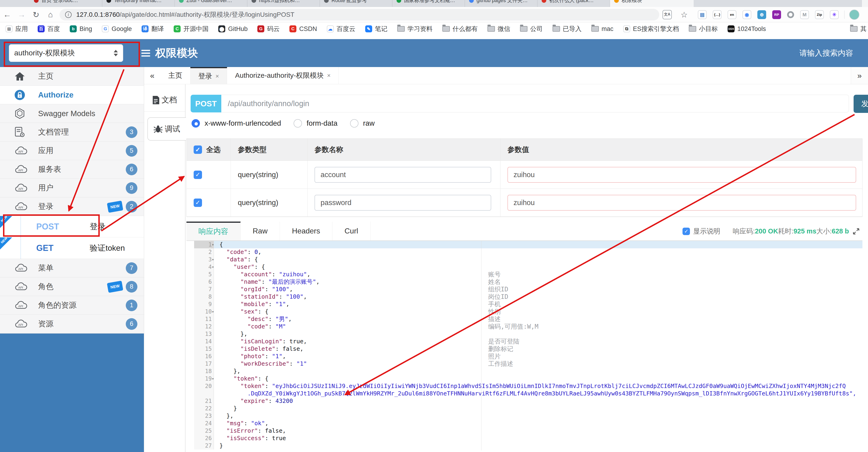 The image size is (868, 452). What do you see at coordinates (72, 268) in the screenshot?
I see `sidebar-item: API 菜单 7` at bounding box center [72, 268].